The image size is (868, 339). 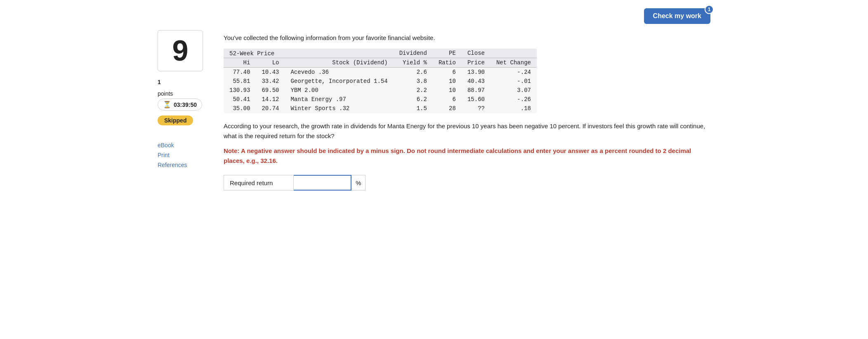 I want to click on cell-stock: YBM 2.00, so click(x=339, y=90).